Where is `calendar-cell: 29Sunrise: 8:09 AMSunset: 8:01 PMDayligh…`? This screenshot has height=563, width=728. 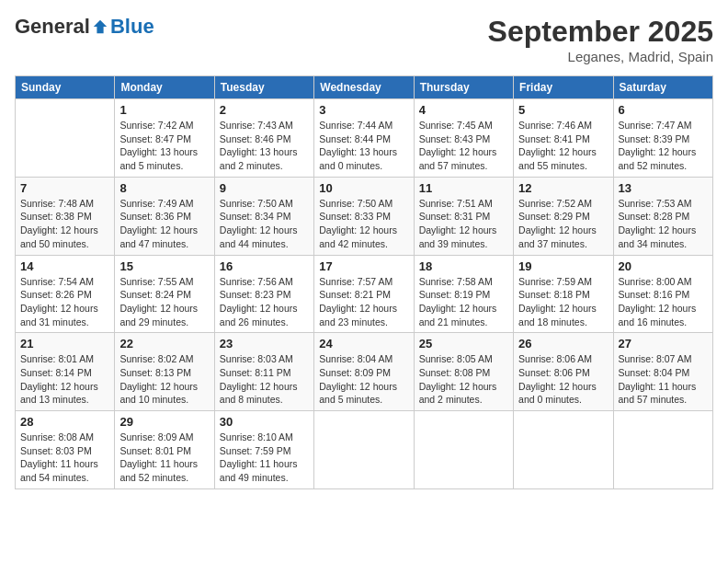
calendar-cell: 29Sunrise: 8:09 AMSunset: 8:01 PMDayligh… is located at coordinates (165, 451).